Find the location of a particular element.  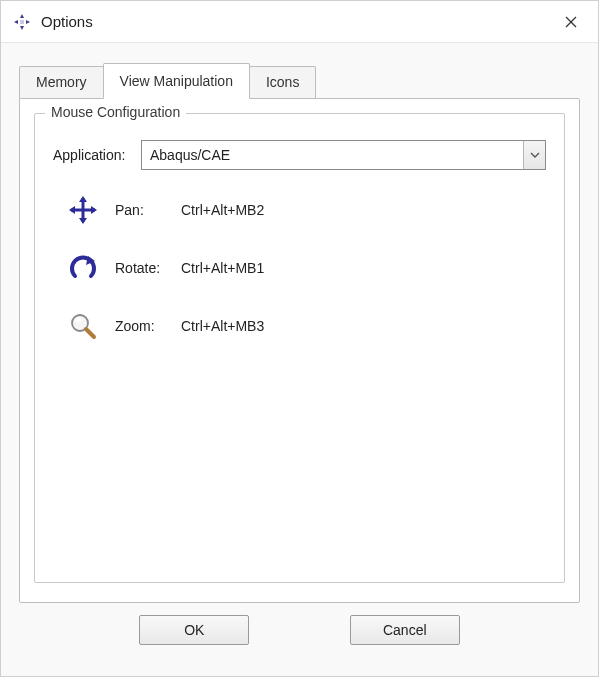

chevron-down-icon is located at coordinates (535, 155).